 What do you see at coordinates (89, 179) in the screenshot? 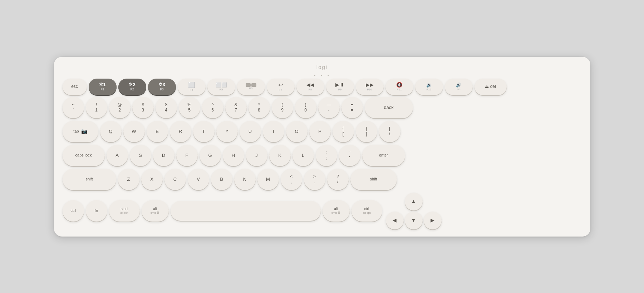
I see `key-shift-left: shift` at bounding box center [89, 179].